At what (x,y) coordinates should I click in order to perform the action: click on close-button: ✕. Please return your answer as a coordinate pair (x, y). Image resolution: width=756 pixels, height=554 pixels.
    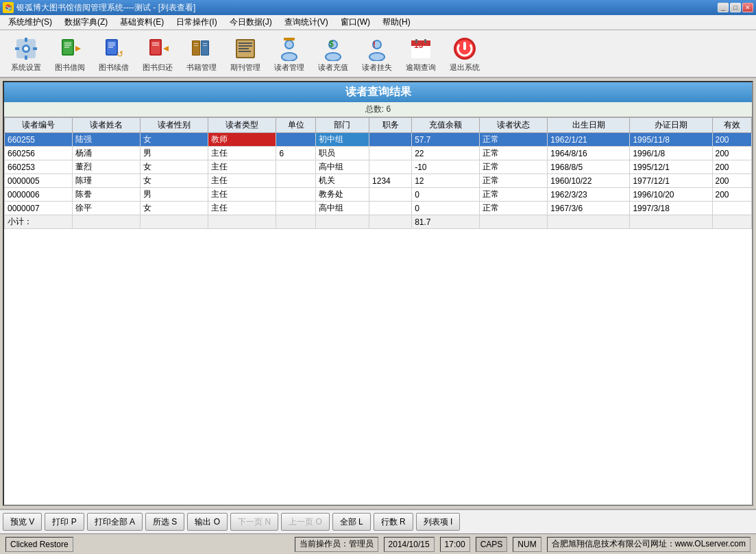
    Looking at the image, I should click on (748, 8).